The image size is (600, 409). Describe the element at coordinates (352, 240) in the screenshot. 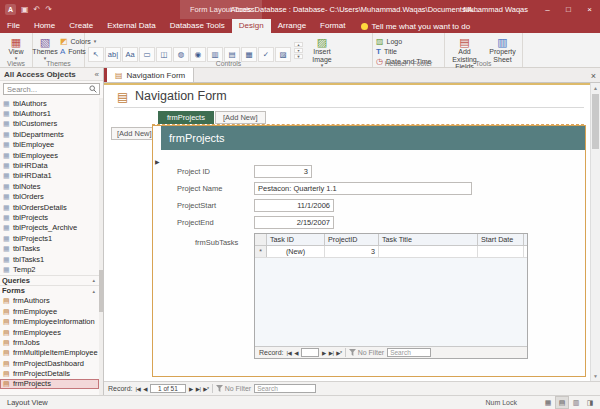

I see `column-header-projectid: ProjectID` at that location.